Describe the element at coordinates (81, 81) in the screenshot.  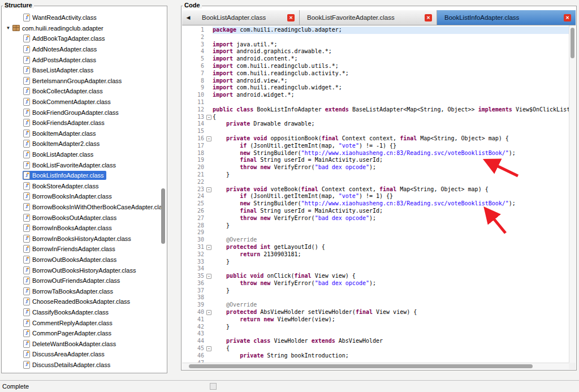
I see `tree-item: JBertelsmannGroupAdapter.class` at that location.